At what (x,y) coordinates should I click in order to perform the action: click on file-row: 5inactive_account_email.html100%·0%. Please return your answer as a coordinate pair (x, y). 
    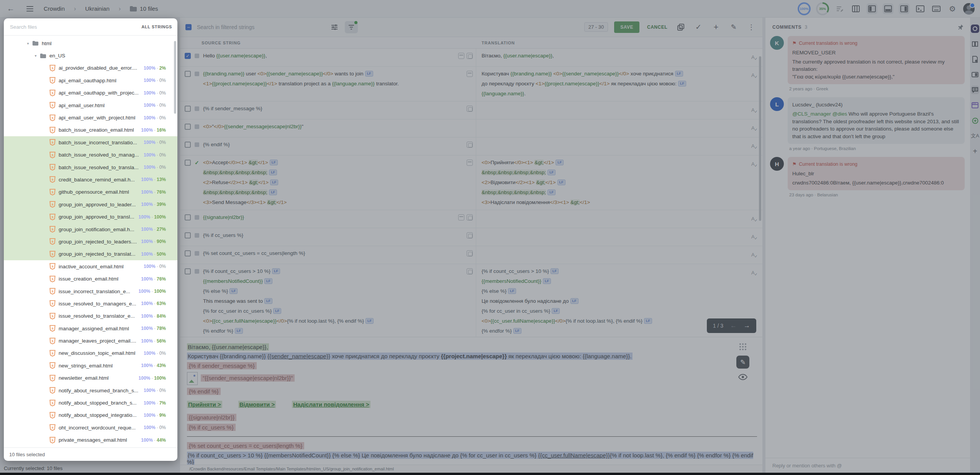
    Looking at the image, I should click on (90, 266).